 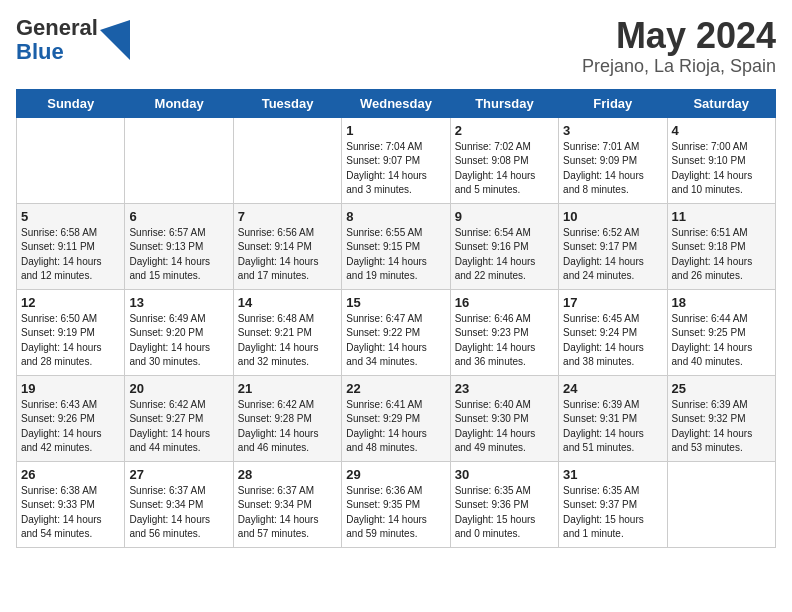 What do you see at coordinates (70, 302) in the screenshot?
I see `day-number: 12` at bounding box center [70, 302].